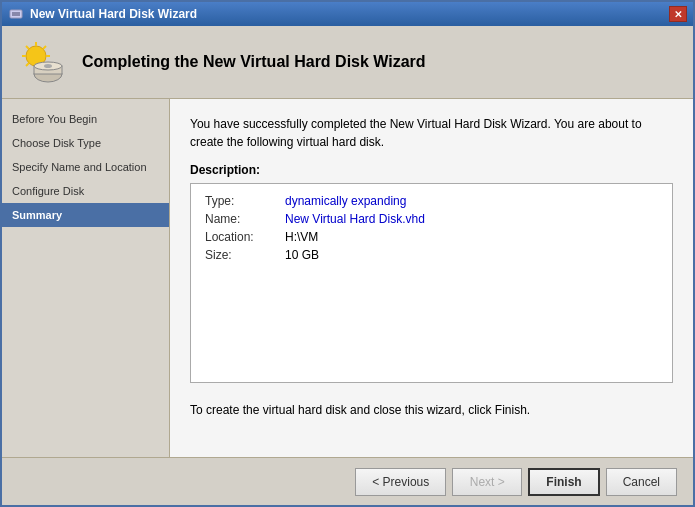  I want to click on desc-value-location: H:\VM, so click(302, 237).